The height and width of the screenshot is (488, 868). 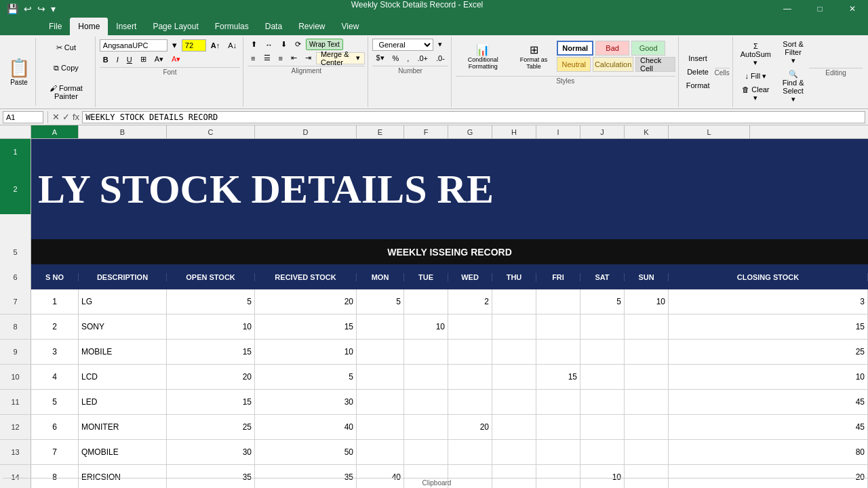 I want to click on col-header-j: J, so click(x=602, y=131).